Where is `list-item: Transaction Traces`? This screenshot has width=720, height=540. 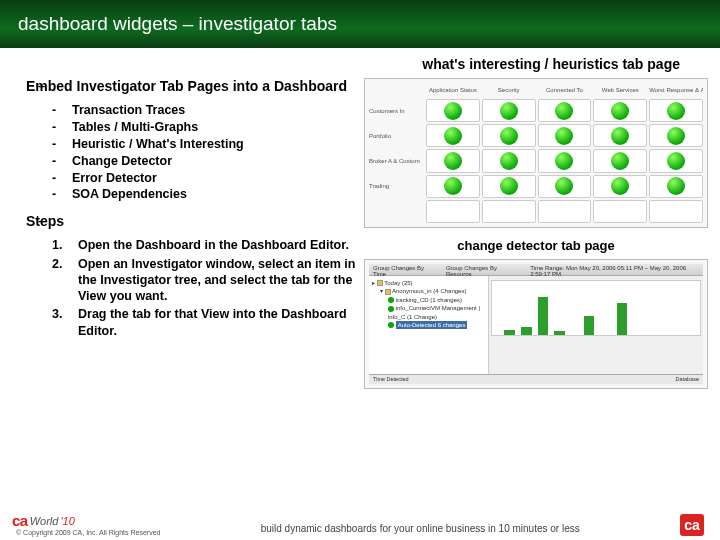 list-item: Transaction Traces is located at coordinates (204, 110).